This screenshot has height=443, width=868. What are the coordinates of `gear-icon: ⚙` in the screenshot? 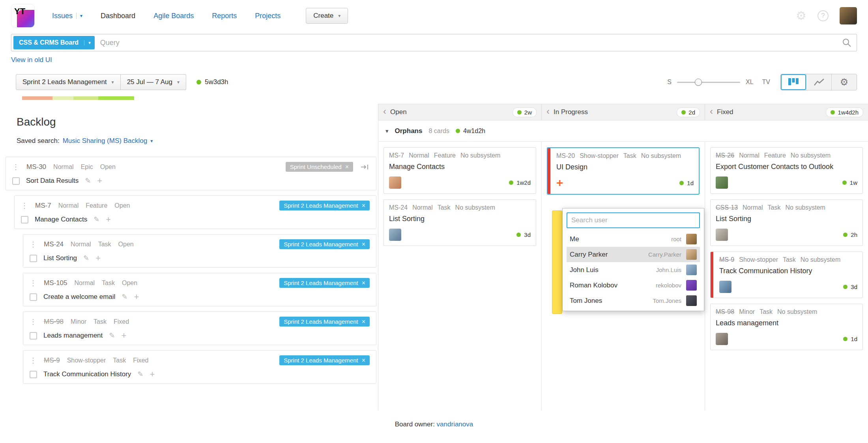 It's located at (801, 16).